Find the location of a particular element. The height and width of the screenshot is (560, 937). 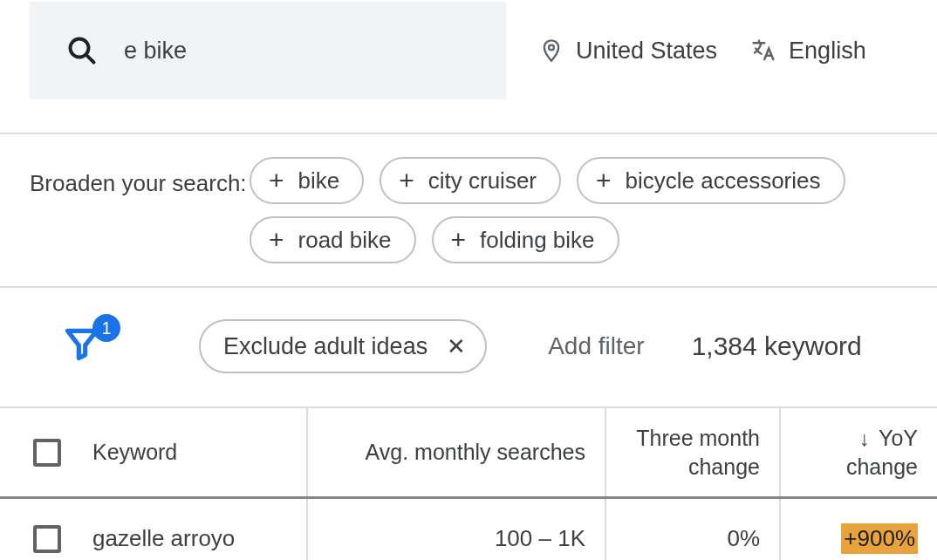

language-selector: English is located at coordinates (808, 51).